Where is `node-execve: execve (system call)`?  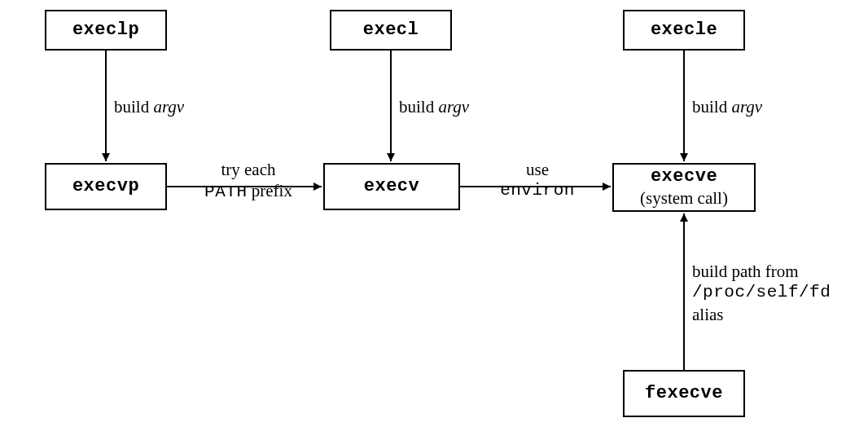
node-execve: execve (system call) is located at coordinates (684, 187).